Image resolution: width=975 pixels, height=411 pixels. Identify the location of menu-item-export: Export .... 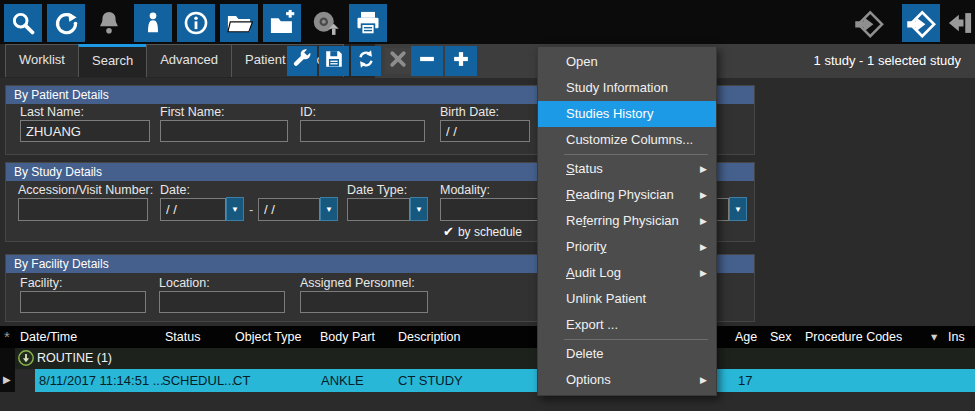
(627, 325).